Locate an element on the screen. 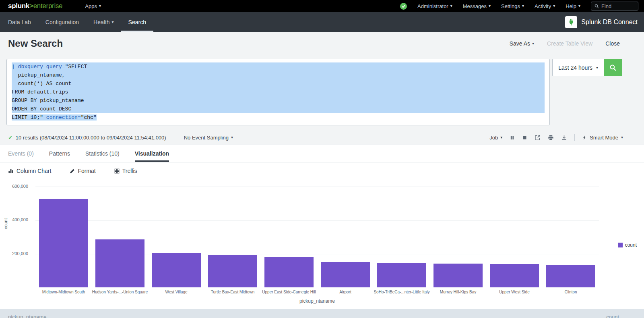  appbar-item-data-lab: Data Lab is located at coordinates (19, 22).